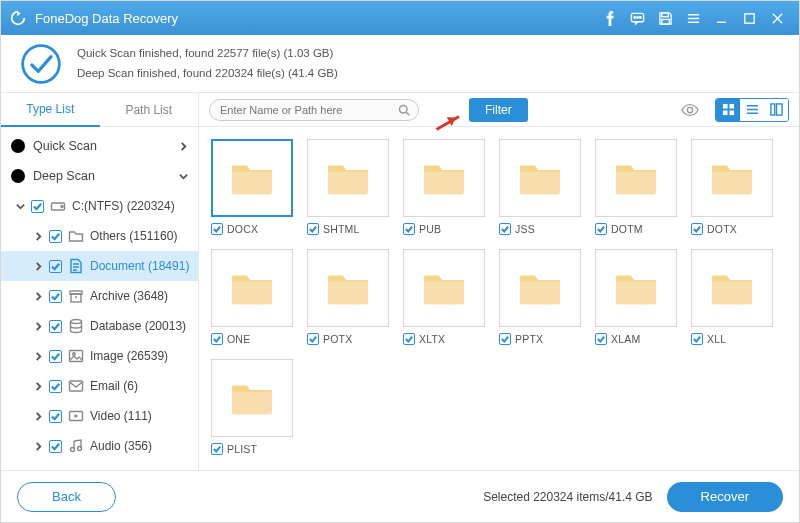 This screenshot has width=800, height=523. What do you see at coordinates (777, 18) in the screenshot?
I see `close-icon` at bounding box center [777, 18].